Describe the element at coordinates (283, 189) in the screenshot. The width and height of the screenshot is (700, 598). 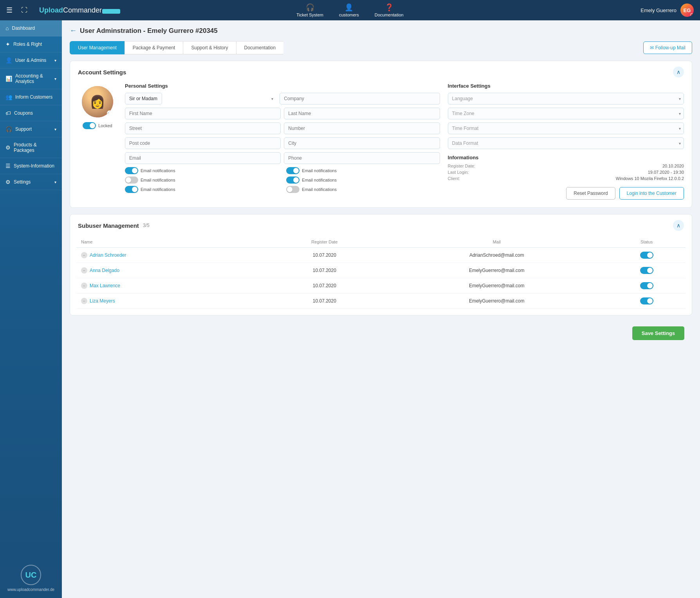
I see `toggle-pair-3: Email notifications Email notifications` at that location.